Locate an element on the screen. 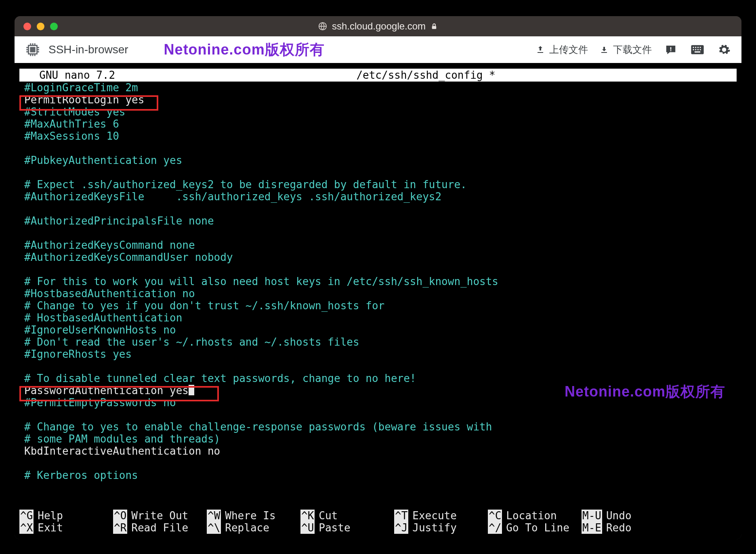 This screenshot has height=554, width=756. shortcut-label: Cut is located at coordinates (328, 516).